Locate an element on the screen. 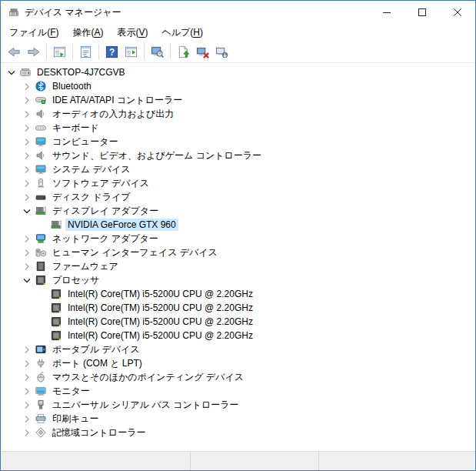 Image resolution: width=476 pixels, height=471 pixels. tree-item-keyboards: キーボード is located at coordinates (238, 128).